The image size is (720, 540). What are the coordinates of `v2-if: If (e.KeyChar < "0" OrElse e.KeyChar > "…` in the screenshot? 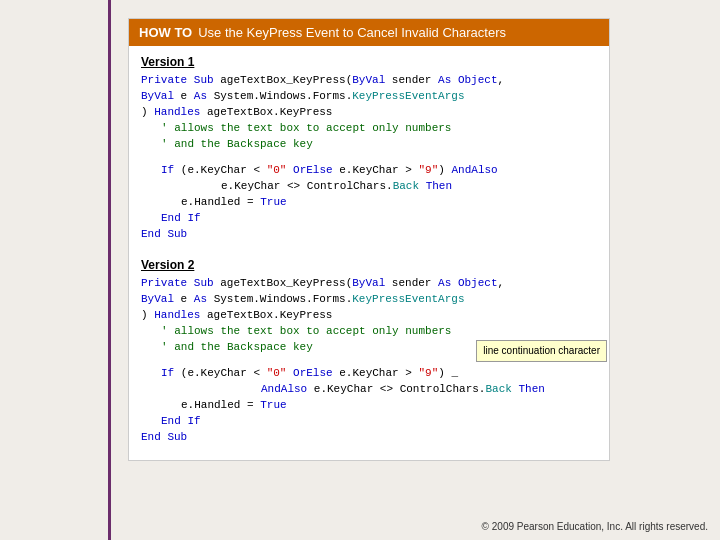 It's located at (369, 374).